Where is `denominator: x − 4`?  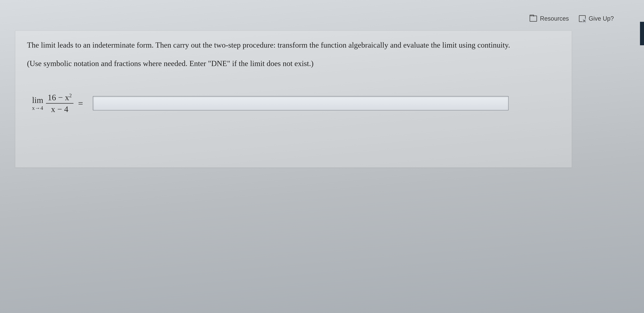
denominator: x − 4 is located at coordinates (60, 109).